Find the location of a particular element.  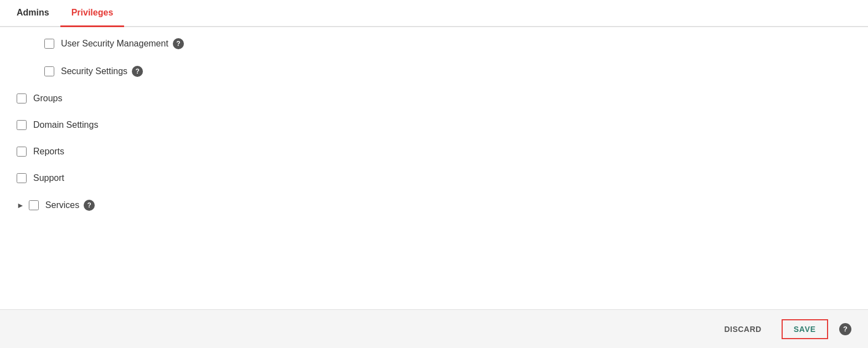

label-user-security-management: User Security Management is located at coordinates (115, 44).